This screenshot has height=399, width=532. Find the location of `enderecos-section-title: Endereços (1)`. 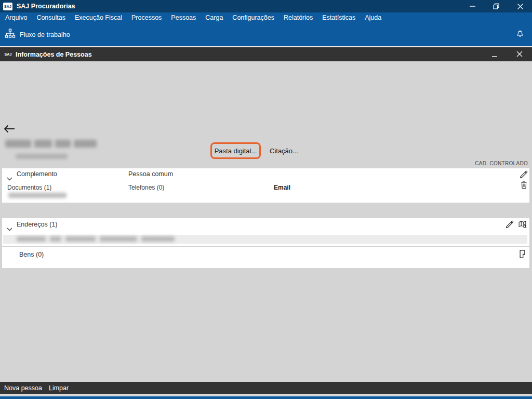

enderecos-section-title: Endereços (1) is located at coordinates (37, 224).